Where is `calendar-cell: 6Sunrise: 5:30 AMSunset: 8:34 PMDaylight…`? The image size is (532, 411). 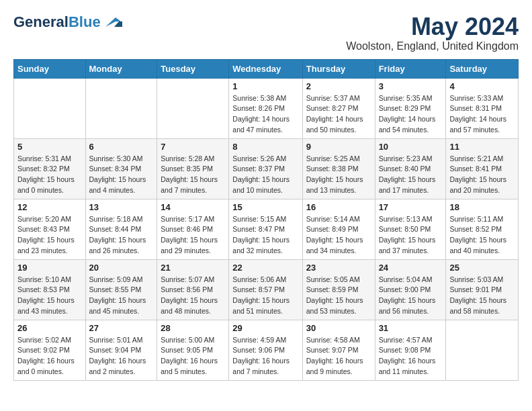
calendar-cell: 6Sunrise: 5:30 AMSunset: 8:34 PMDaylight… is located at coordinates (121, 169).